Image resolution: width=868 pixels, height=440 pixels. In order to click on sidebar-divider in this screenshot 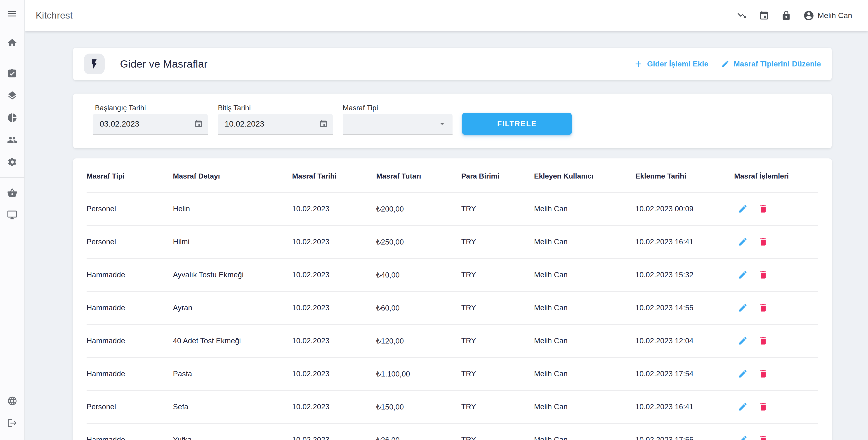, I will do `click(12, 177)`.